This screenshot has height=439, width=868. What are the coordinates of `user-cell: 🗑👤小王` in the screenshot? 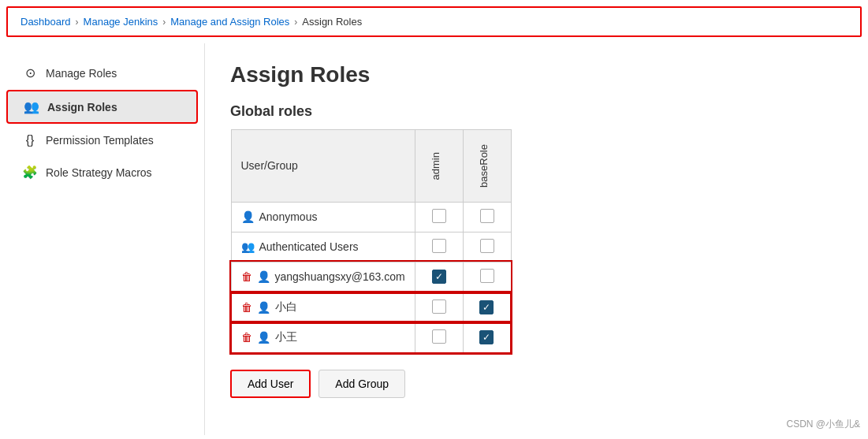 It's located at (323, 337).